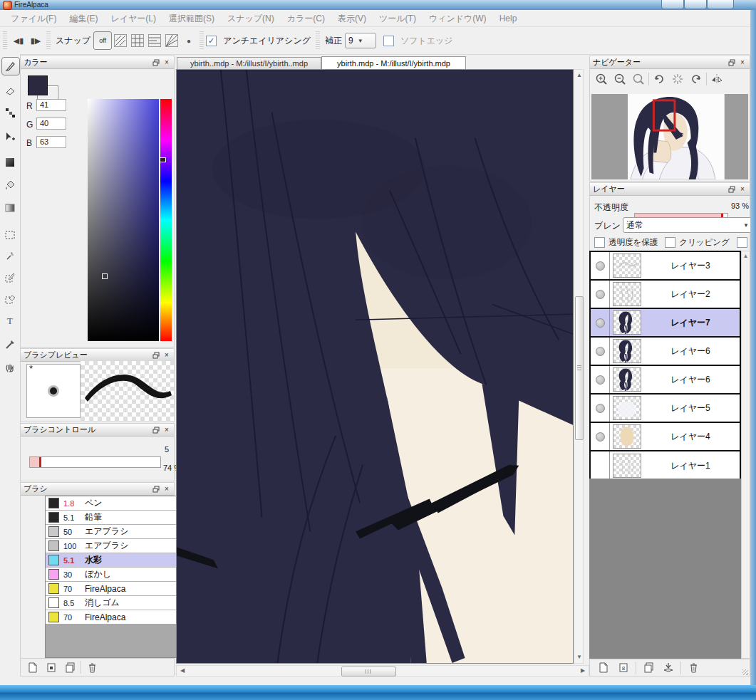 This screenshot has width=756, height=700. I want to click on select-pen-tool-button, so click(10, 278).